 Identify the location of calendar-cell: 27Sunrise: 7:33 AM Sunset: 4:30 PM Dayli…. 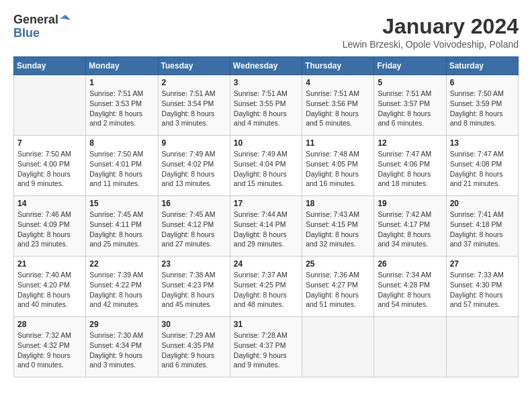
(482, 287).